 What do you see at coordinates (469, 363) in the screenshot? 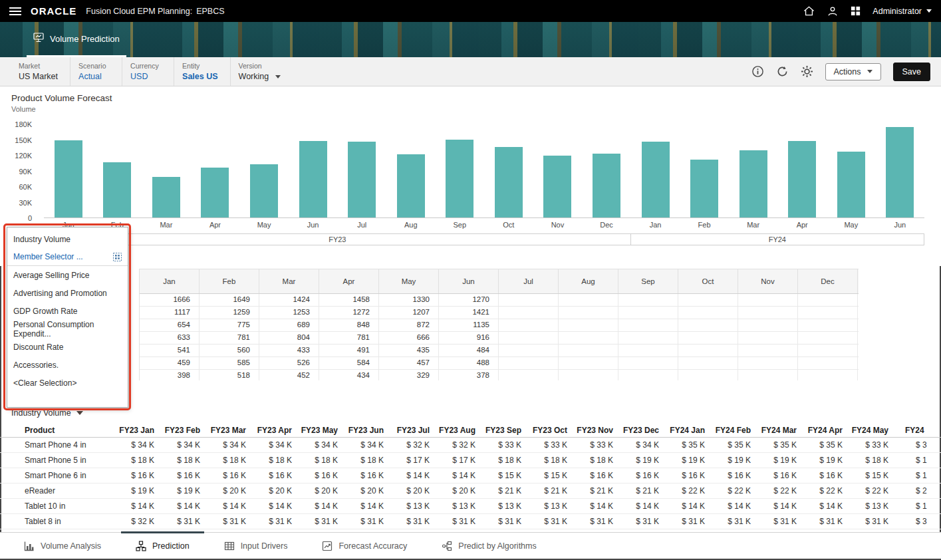
I see `grid-cell: 488` at bounding box center [469, 363].